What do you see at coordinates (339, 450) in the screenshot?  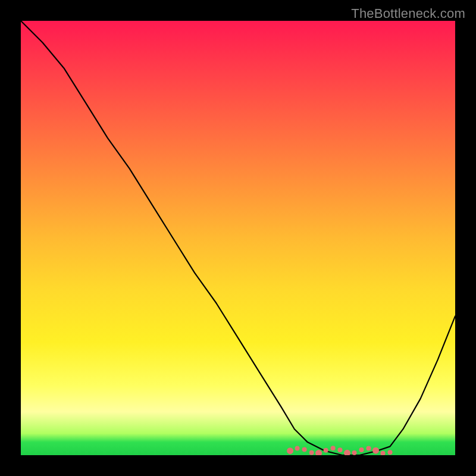 I see `dots-group` at bounding box center [339, 450].